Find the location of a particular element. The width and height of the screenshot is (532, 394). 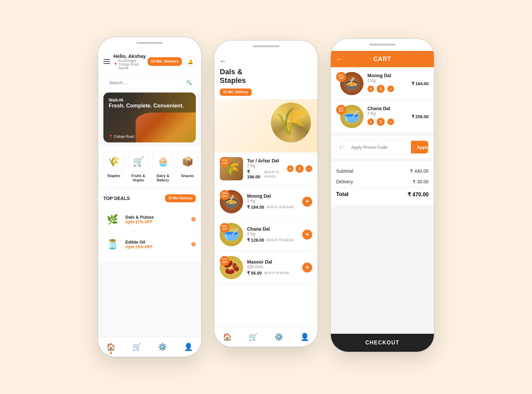

categories-section: 🌾 Staples 🛒 Fruits & Vegies 🧁 Dairy & Ba… is located at coordinates (150, 167).